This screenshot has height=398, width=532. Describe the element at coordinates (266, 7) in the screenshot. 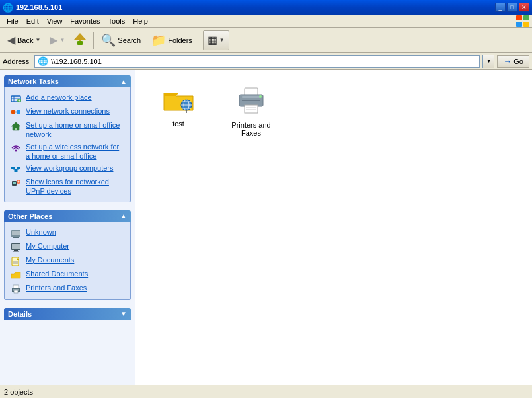

I see `titlebar: 🌐 192.168.5.101 _ □ ✕` at that location.